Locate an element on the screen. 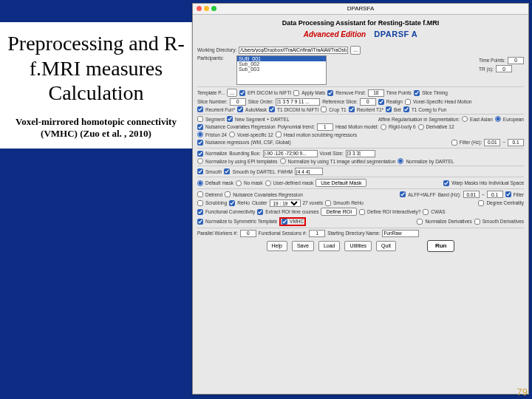 The image size is (532, 399). filter-hz-checkbox is located at coordinates (454, 143).